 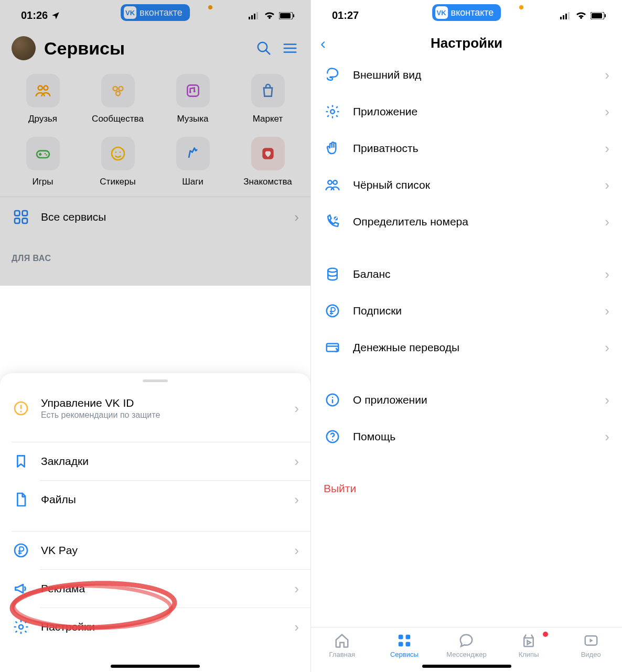 I want to click on ads-row: Реклама ›, so click(x=155, y=589).